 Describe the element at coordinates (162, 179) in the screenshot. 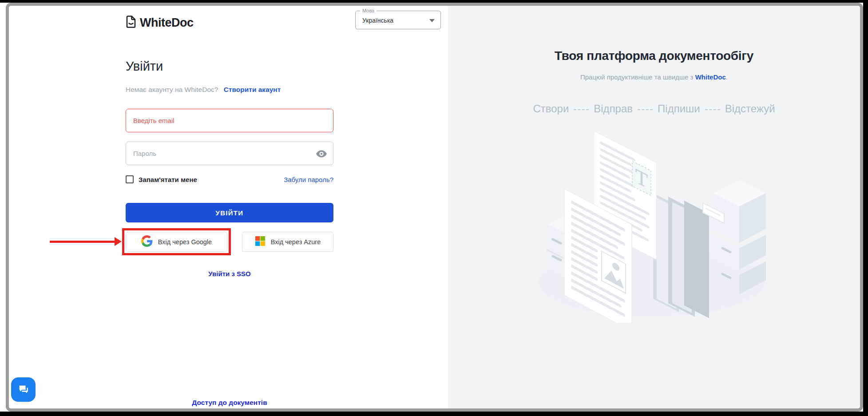

I see `remember-me-control: Запам'ятати мене` at that location.